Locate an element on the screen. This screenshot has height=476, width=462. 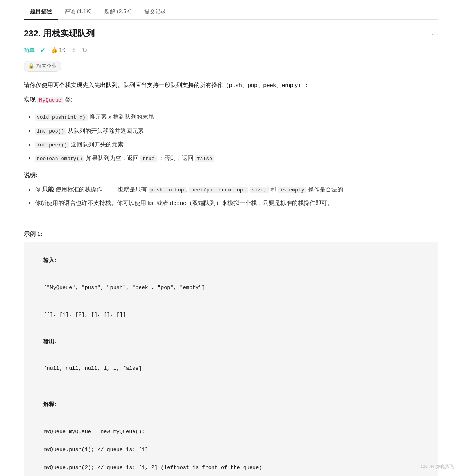
method-list: void push(int x) 将元素 x 推到队列的末尾 int pop()… is located at coordinates (231, 137).